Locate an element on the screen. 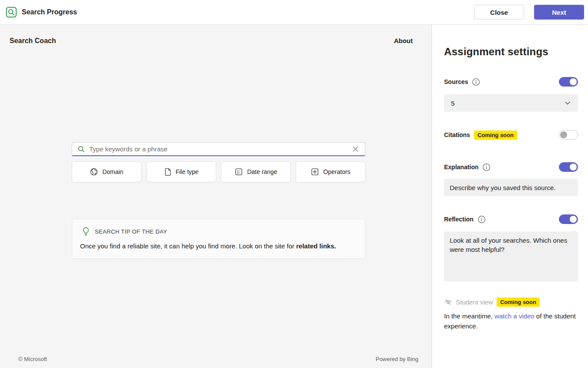  date-range-filter-button: Date range is located at coordinates (256, 172).